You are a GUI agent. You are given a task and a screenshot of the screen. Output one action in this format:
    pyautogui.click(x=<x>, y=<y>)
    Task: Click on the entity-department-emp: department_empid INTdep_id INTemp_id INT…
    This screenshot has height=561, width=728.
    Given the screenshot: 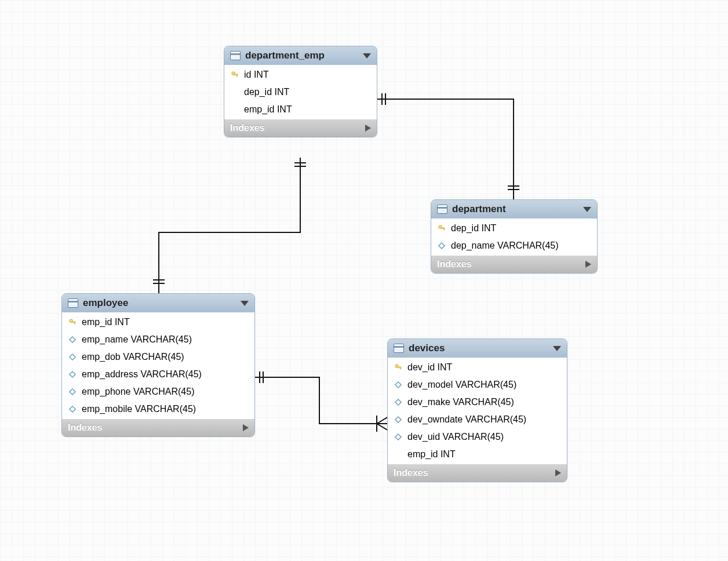 What is the action you would take?
    pyautogui.click(x=300, y=92)
    